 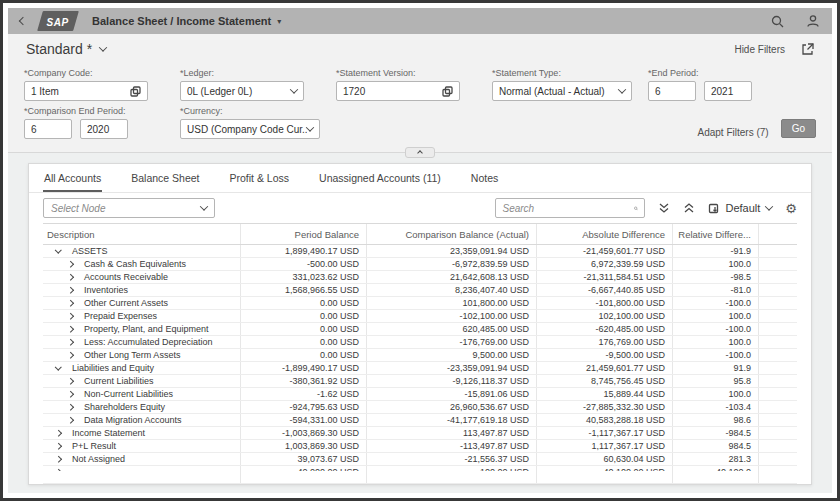 I want to click on column-absolute-difference: Absolute Difference, so click(x=605, y=234).